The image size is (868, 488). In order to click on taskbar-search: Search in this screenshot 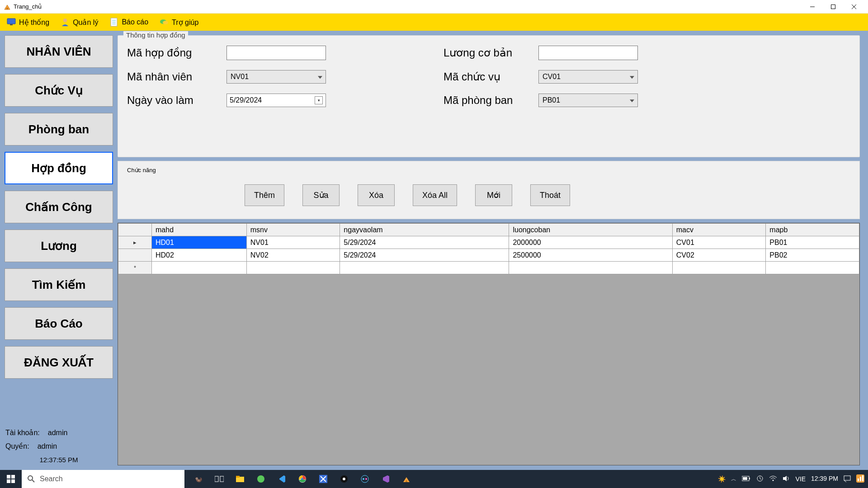, I will do `click(103, 479)`.